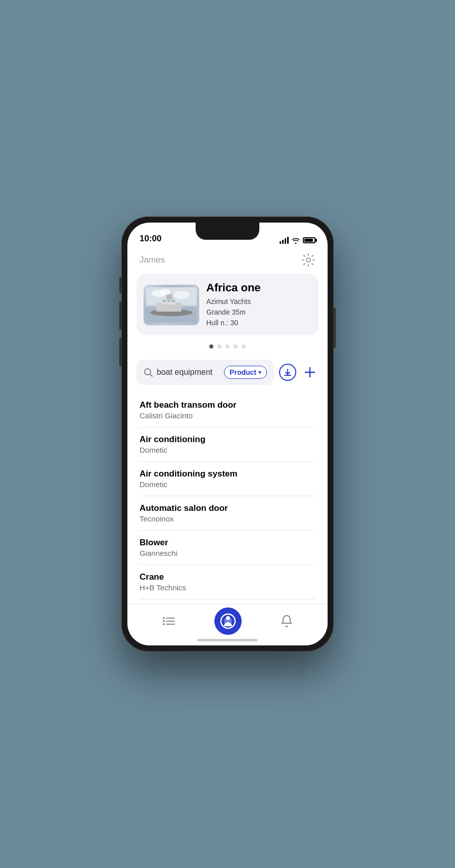 The image size is (455, 868). Describe the element at coordinates (228, 621) in the screenshot. I see `nav-home-button` at that location.